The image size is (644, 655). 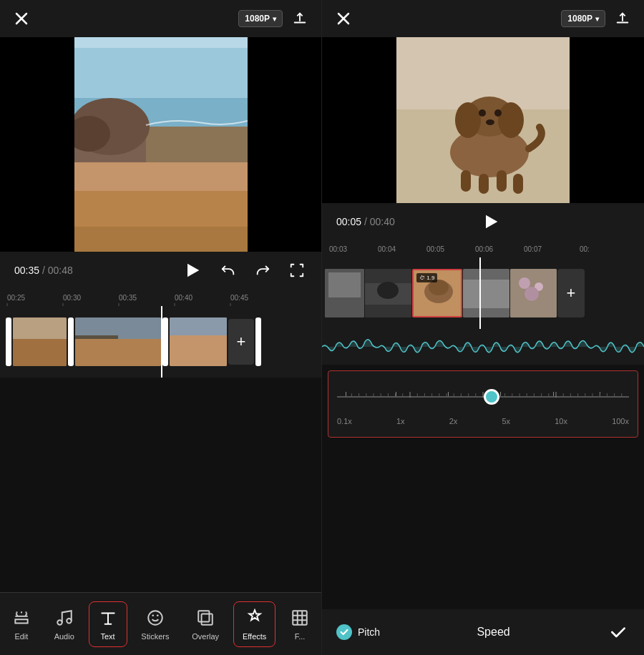 I want to click on left-play-button, so click(x=192, y=270).